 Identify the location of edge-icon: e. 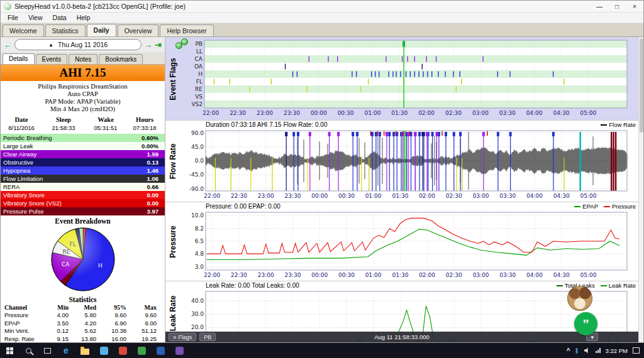
(66, 350).